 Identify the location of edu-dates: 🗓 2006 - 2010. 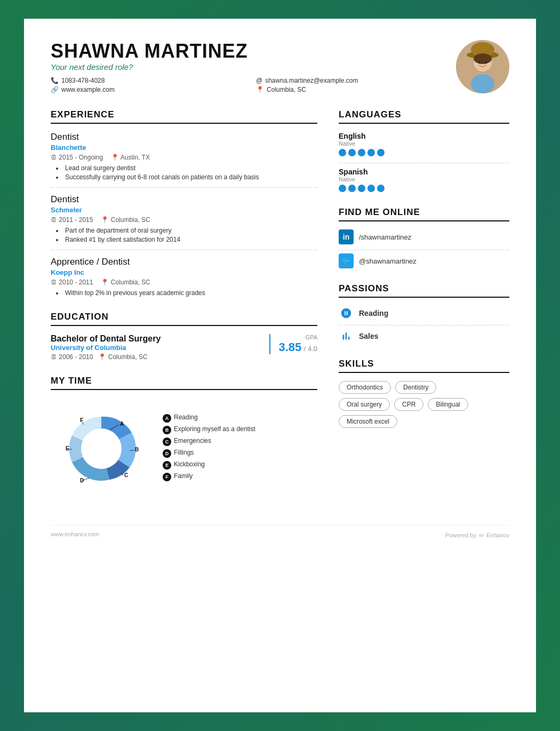
(71, 357).